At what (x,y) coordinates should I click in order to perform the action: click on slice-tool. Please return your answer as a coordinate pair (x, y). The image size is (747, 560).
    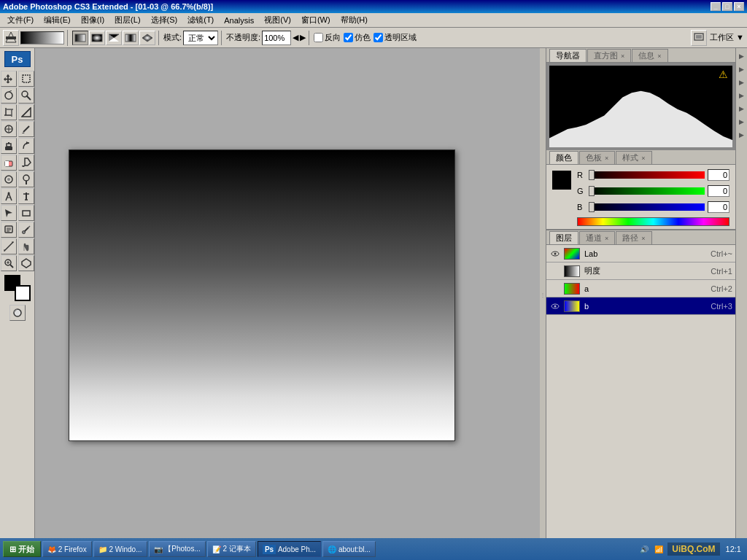
    Looking at the image, I should click on (26, 112).